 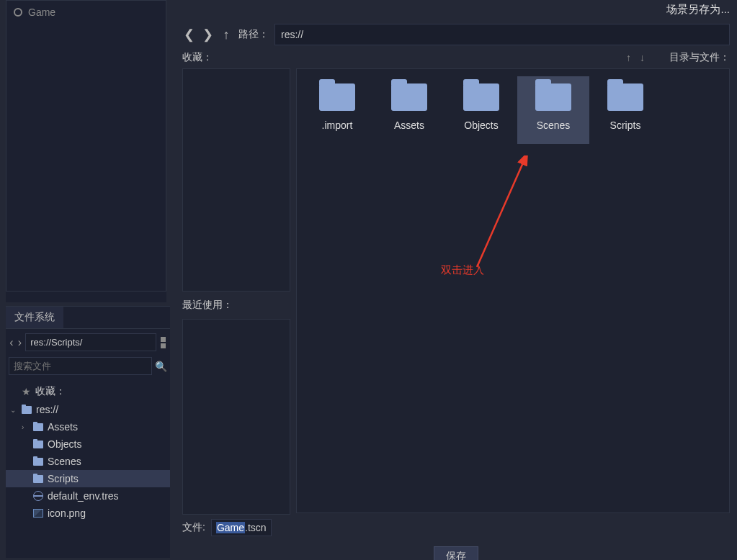 I want to click on dialog-back-button: ❮, so click(x=189, y=35).